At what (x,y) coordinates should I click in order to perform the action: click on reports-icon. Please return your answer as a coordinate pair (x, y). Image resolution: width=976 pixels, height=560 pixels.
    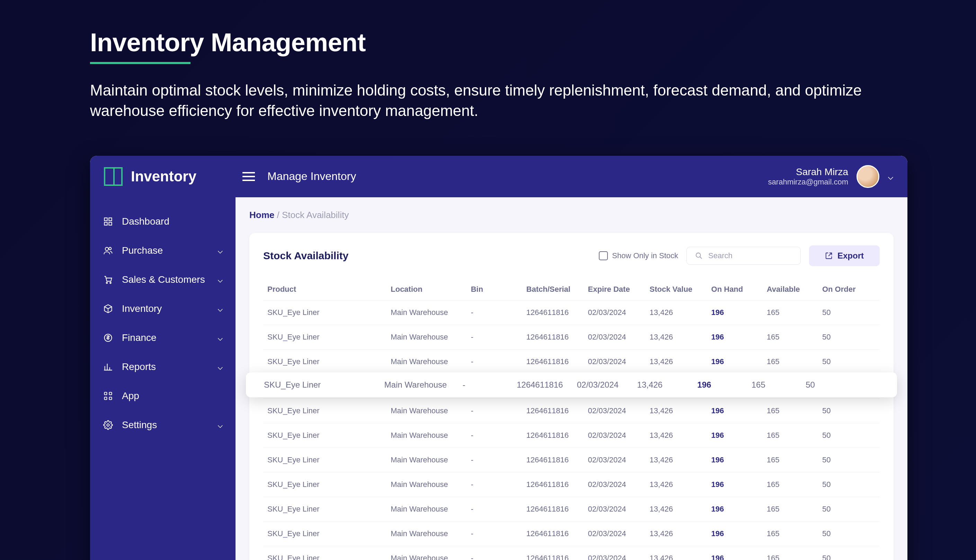
    Looking at the image, I should click on (108, 367).